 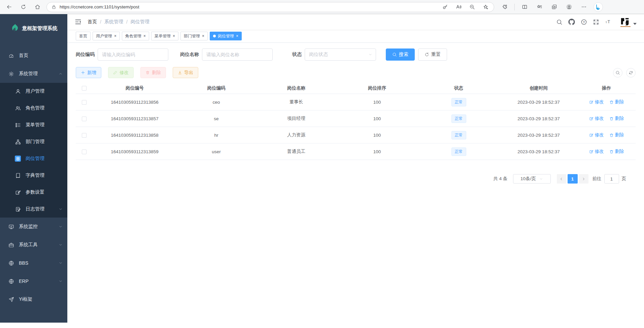 What do you see at coordinates (322, 7) in the screenshot?
I see `browser-toolbar: https://ccnetcore.com:1101/system/post` at bounding box center [322, 7].